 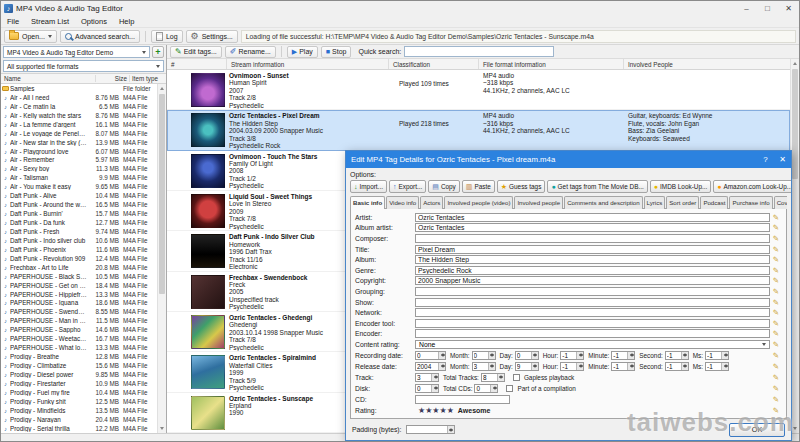 What do you see at coordinates (430, 356) in the screenshot?
I see `recording-year-spinner` at bounding box center [430, 356].